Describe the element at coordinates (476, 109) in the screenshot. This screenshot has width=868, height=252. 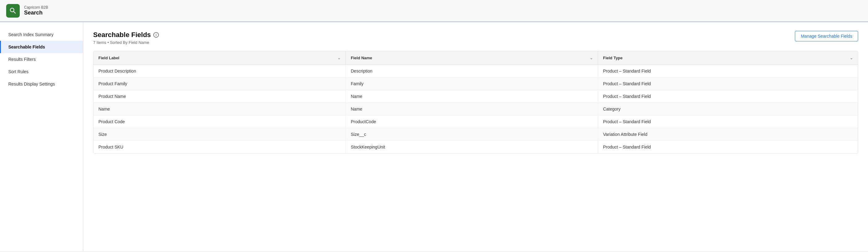
I see `table-row: NameNameCategory` at that location.